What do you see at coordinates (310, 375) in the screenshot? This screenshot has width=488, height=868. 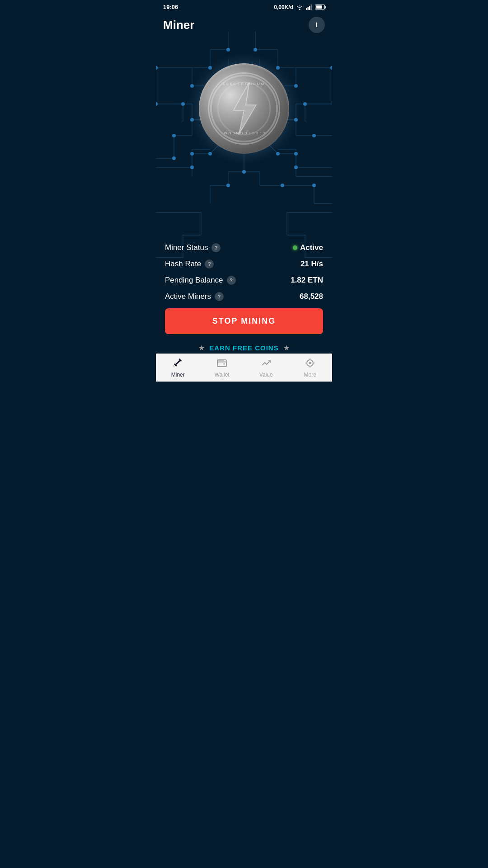 I see `nav-label-more: More` at bounding box center [310, 375].